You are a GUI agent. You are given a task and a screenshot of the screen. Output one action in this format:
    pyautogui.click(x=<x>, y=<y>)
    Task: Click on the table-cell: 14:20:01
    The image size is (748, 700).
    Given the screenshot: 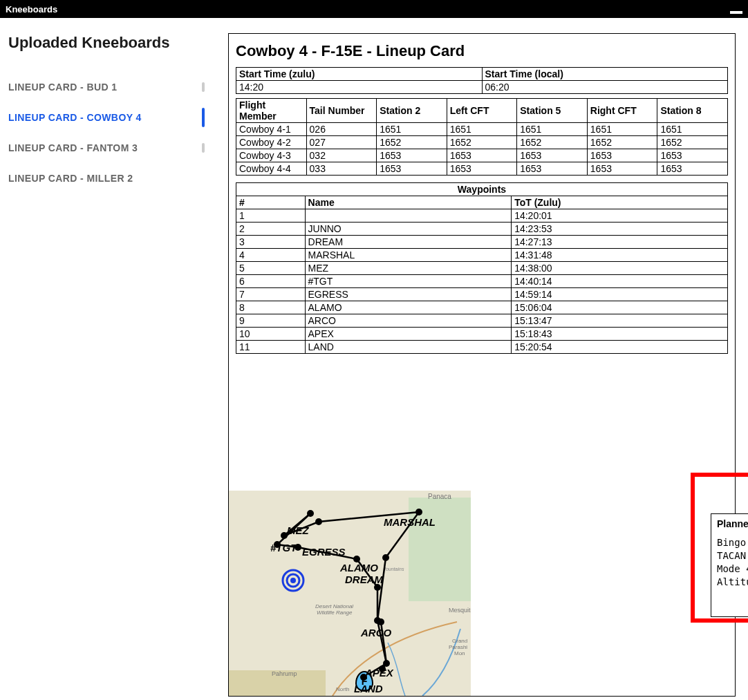 What is the action you would take?
    pyautogui.click(x=619, y=216)
    